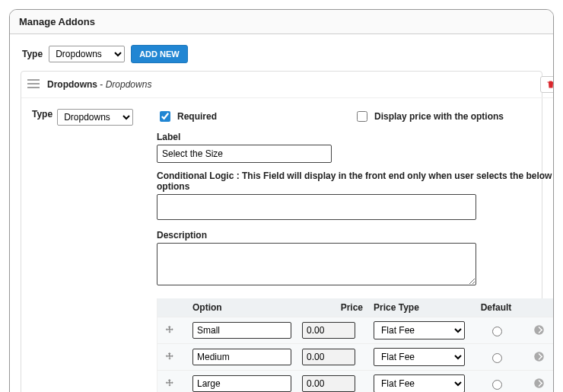 The image size is (563, 392). What do you see at coordinates (355, 181) in the screenshot?
I see `cond-logic-heading: Conditional Logic : This Field will disp…` at bounding box center [355, 181].